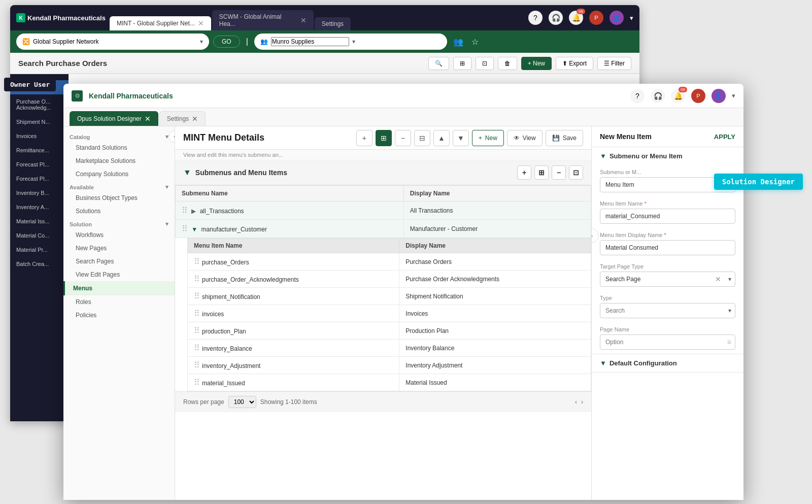  I want to click on sidebar-section-solution: Solution ▾, so click(119, 223).